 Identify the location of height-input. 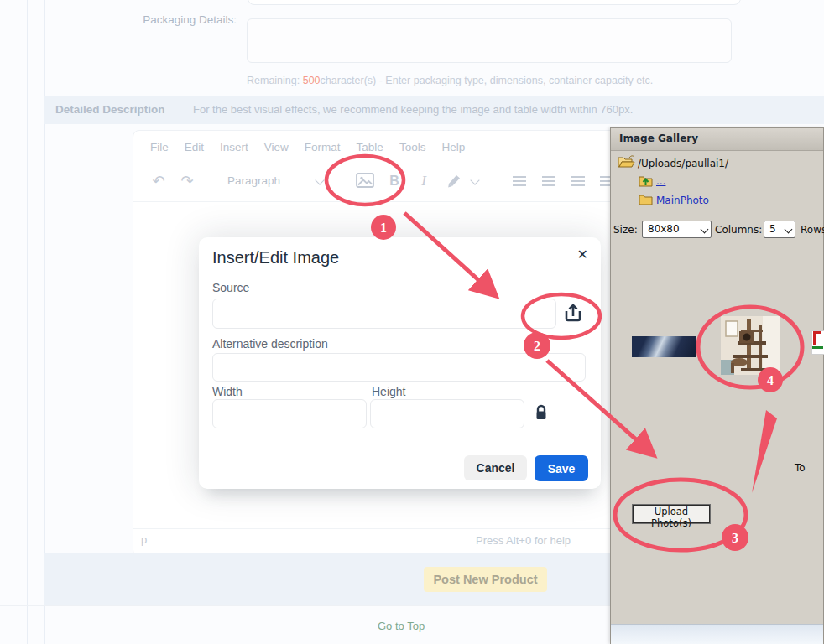
(447, 414).